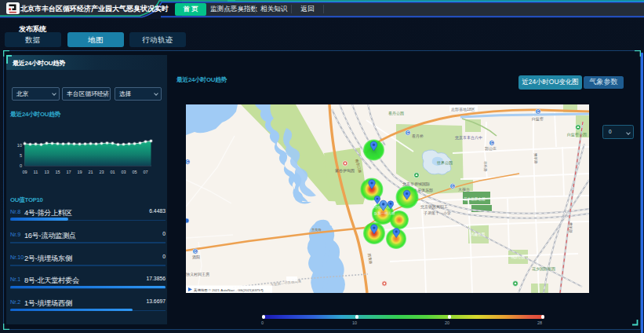  What do you see at coordinates (577, 135) in the screenshot?
I see `svg-text: 白盆窑公园` at bounding box center [577, 135].